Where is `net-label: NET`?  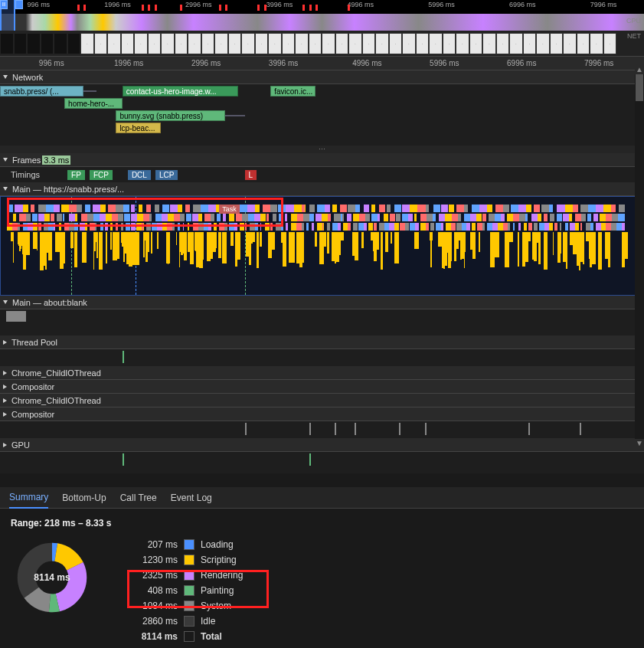 net-label: NET is located at coordinates (634, 36).